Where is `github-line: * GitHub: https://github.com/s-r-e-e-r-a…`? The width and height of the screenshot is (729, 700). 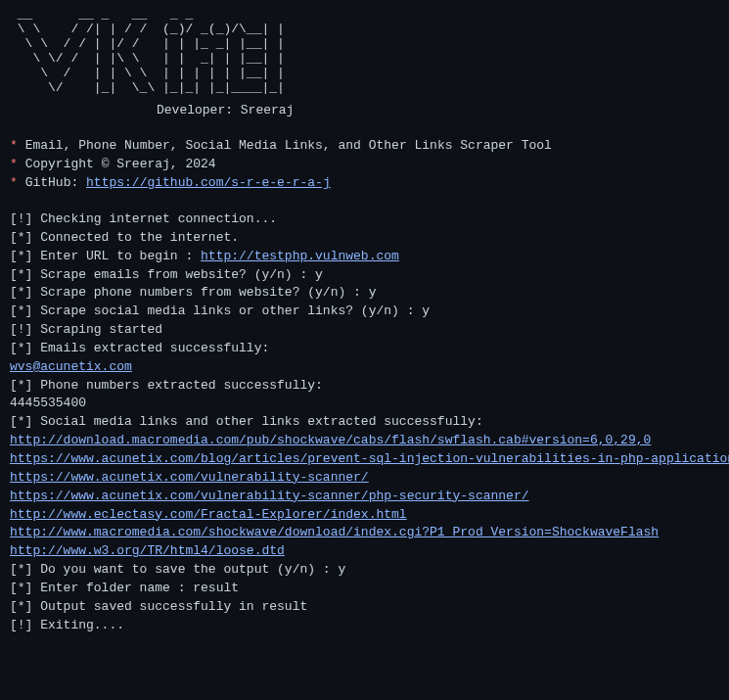
github-line: * GitHub: https://github.com/s-r-e-e-r-a… is located at coordinates (364, 184).